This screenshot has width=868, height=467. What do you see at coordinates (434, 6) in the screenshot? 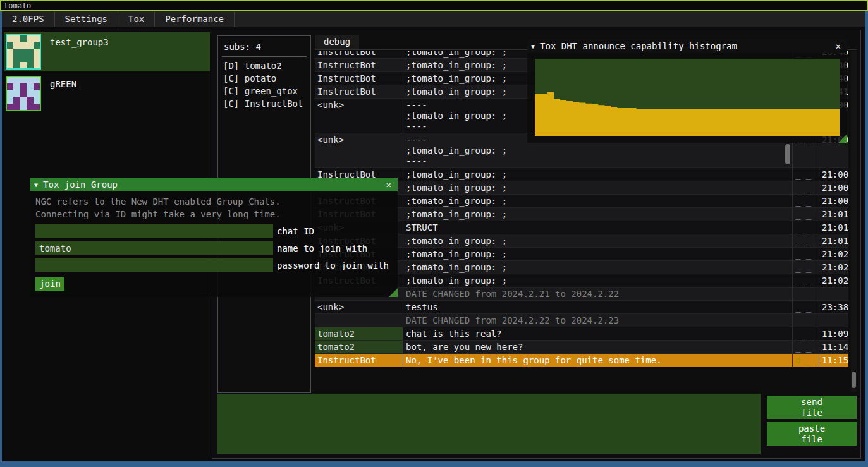
I see `window-titlebar: tomato` at bounding box center [434, 6].